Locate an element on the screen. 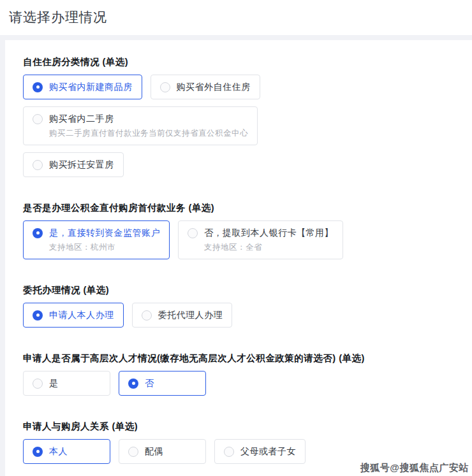 The width and height of the screenshot is (472, 476). section-label: 委托办理情况 (单选) is located at coordinates (239, 290).